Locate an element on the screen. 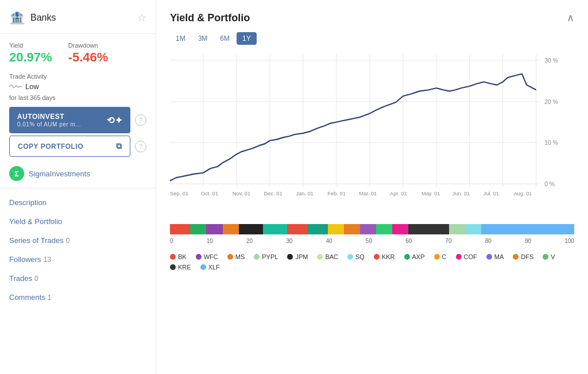 Image resolution: width=588 pixels, height=374 pixels. bar-yellow is located at coordinates (336, 229).